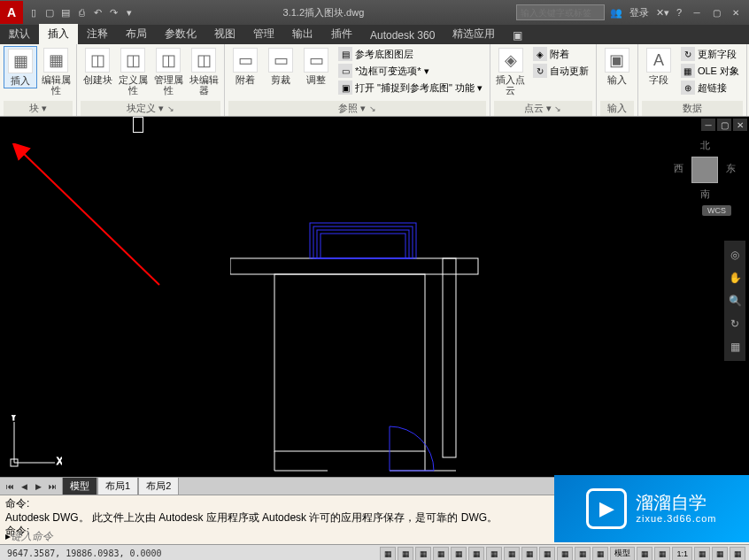 The image size is (749, 560). Describe the element at coordinates (19, 34) in the screenshot. I see `tab-default: 默认` at that location.